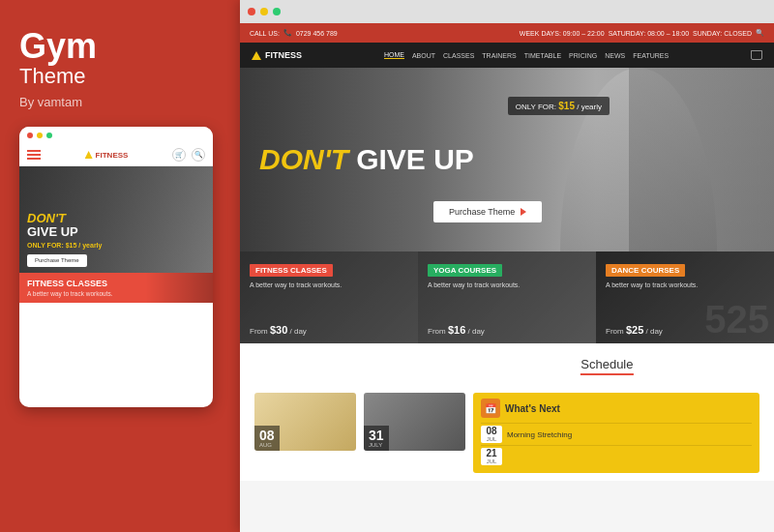  I want to click on mobile-fitness-banner: FITNESS CLASSES A better way to track wo…, so click(116, 288).